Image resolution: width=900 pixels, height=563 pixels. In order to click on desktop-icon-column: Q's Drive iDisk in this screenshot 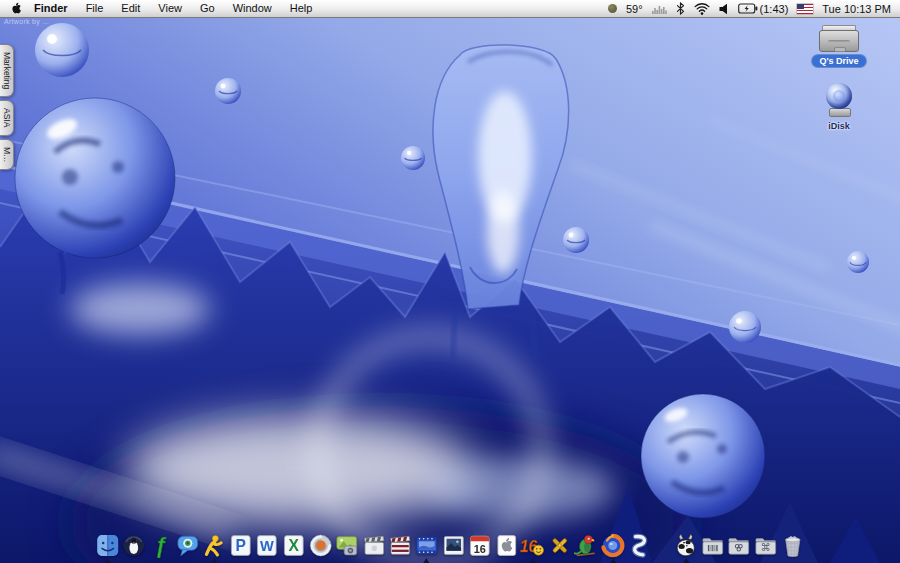, I will do `click(839, 78)`.